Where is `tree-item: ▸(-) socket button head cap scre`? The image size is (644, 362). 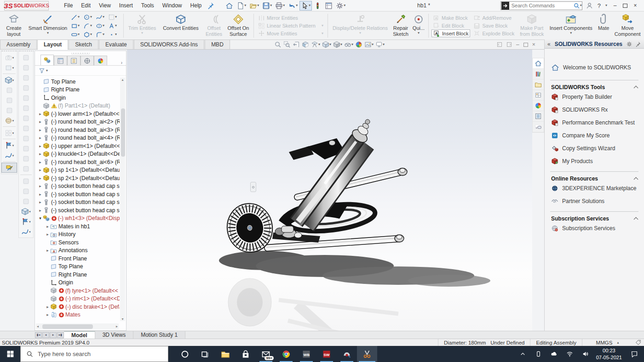 tree-item: ▸(-) socket button head cap scre is located at coordinates (77, 210).